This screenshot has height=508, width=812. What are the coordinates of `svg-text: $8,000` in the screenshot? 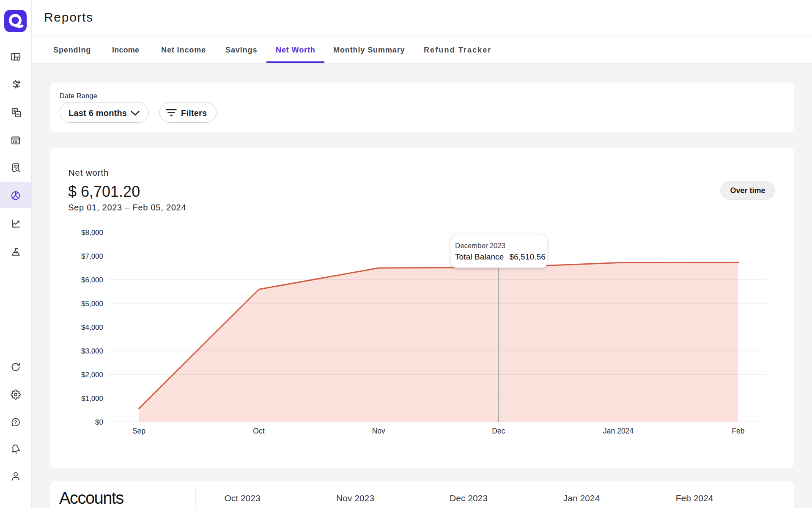 It's located at (92, 233).